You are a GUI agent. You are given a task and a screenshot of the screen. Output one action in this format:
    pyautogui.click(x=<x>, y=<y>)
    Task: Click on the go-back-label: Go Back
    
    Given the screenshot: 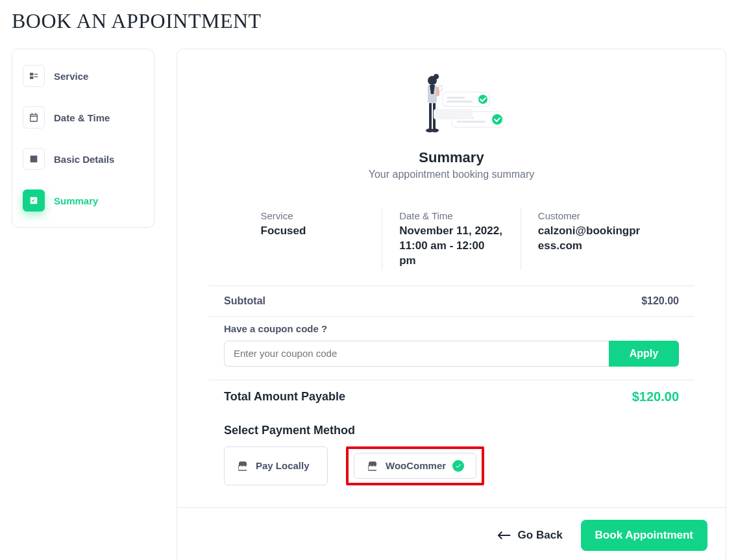 What is the action you would take?
    pyautogui.click(x=540, y=535)
    